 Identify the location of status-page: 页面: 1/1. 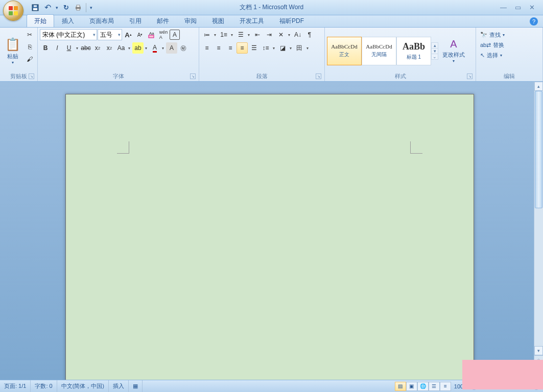
(15, 386).